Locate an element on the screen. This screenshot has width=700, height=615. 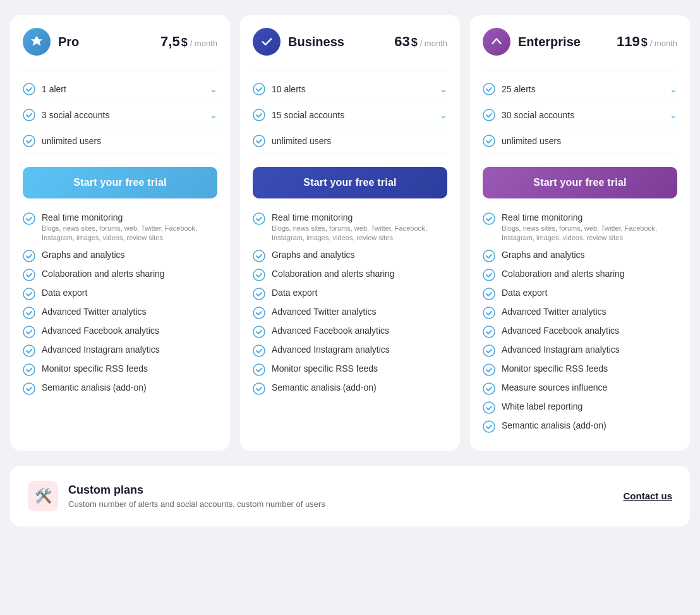
header-feature-left-pro-0: 1 alert is located at coordinates (44, 89).